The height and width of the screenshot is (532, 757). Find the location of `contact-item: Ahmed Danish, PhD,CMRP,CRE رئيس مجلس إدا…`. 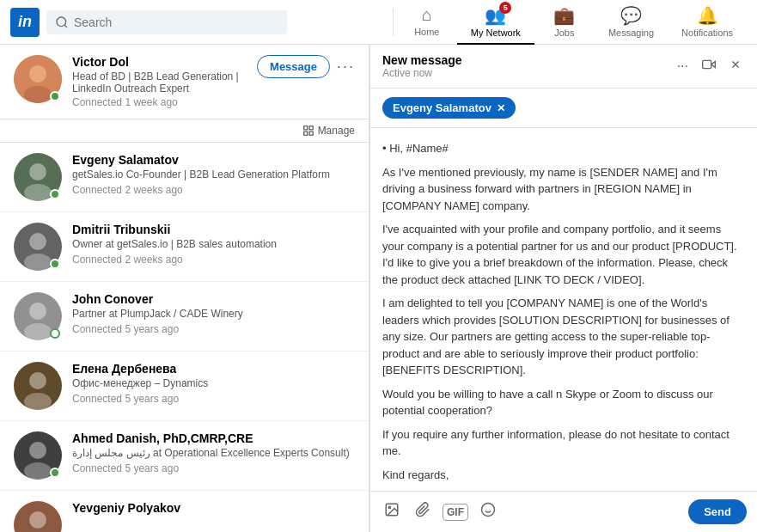

contact-item: Ahmed Danish, PhD,CMRP,CRE رئيس مجلس إدا… is located at coordinates (184, 456).